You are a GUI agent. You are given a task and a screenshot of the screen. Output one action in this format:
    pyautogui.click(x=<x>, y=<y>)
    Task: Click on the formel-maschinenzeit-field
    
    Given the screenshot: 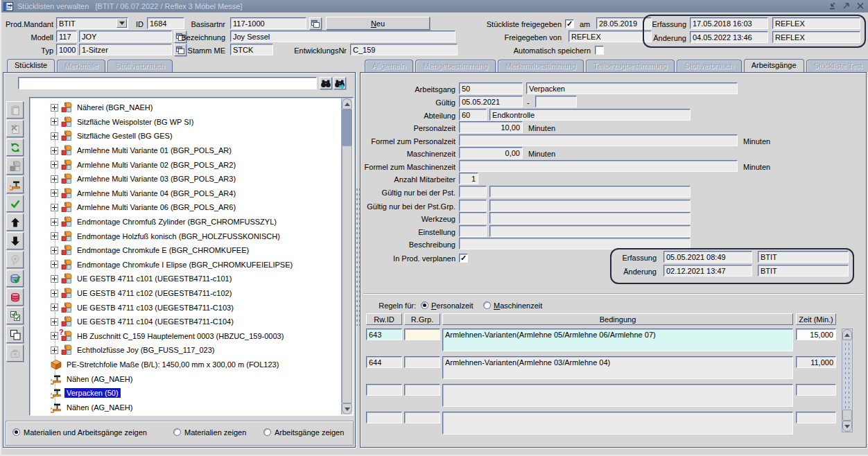 What is the action you would take?
    pyautogui.click(x=598, y=166)
    